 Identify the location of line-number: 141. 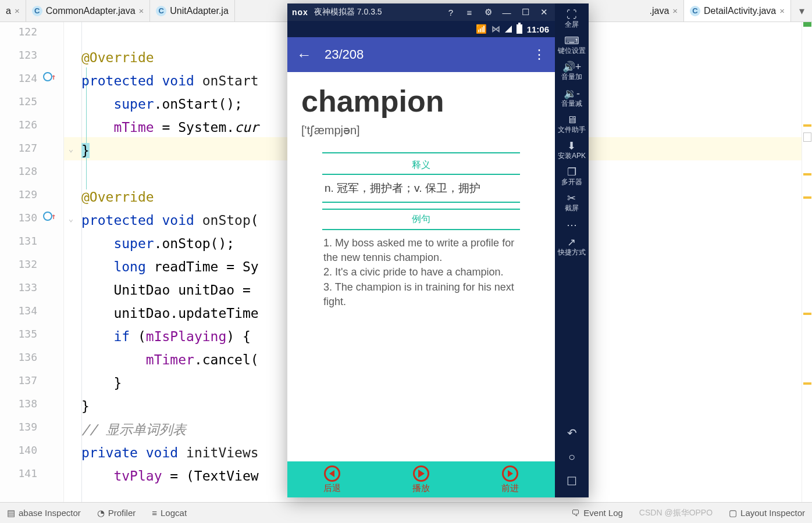
(19, 474).